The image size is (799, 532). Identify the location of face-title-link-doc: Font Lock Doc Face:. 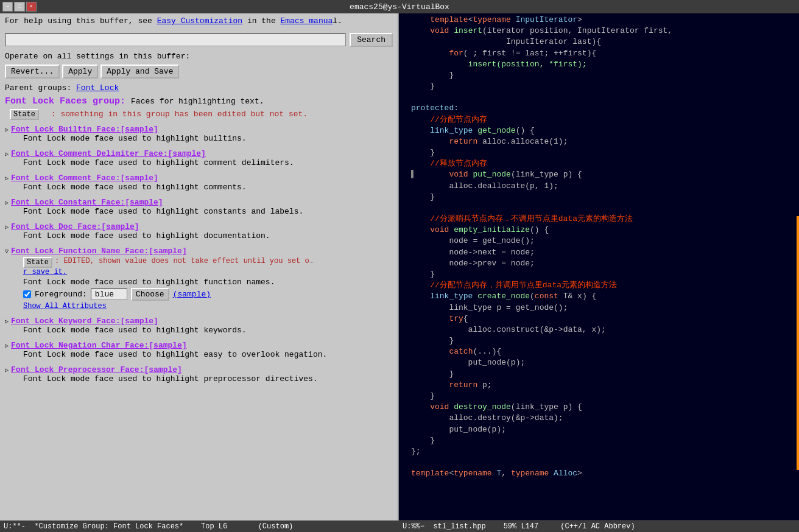
(56, 226).